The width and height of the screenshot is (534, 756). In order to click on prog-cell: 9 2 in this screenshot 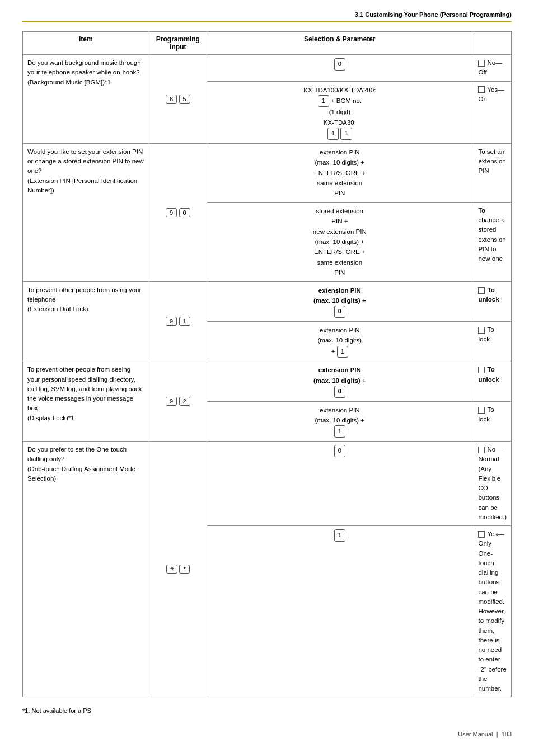, I will do `click(178, 402)`.